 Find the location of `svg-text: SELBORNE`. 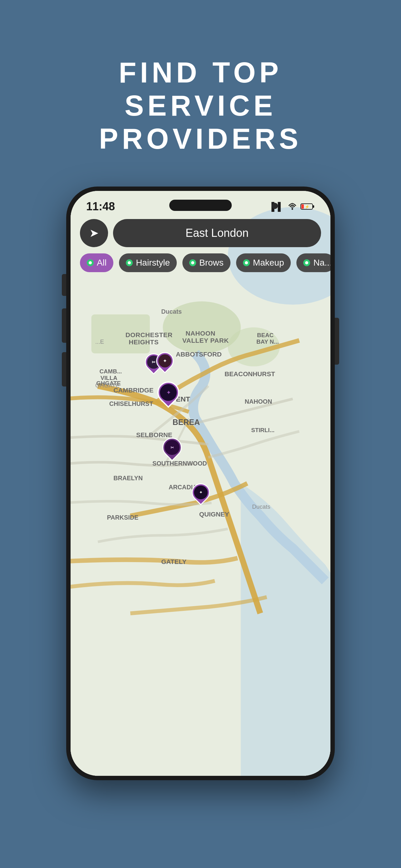

svg-text: SELBORNE is located at coordinates (154, 435).